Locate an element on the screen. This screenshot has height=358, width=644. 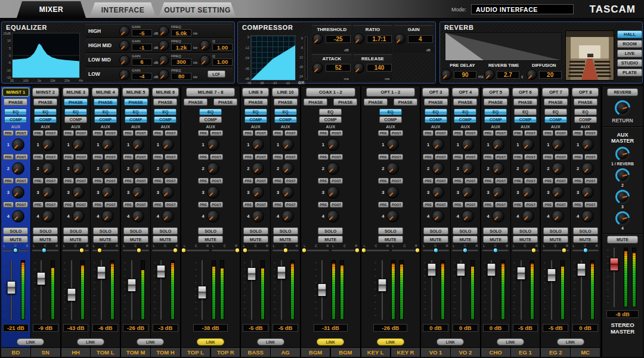
eq-freq-knob is located at coordinates (164, 31).